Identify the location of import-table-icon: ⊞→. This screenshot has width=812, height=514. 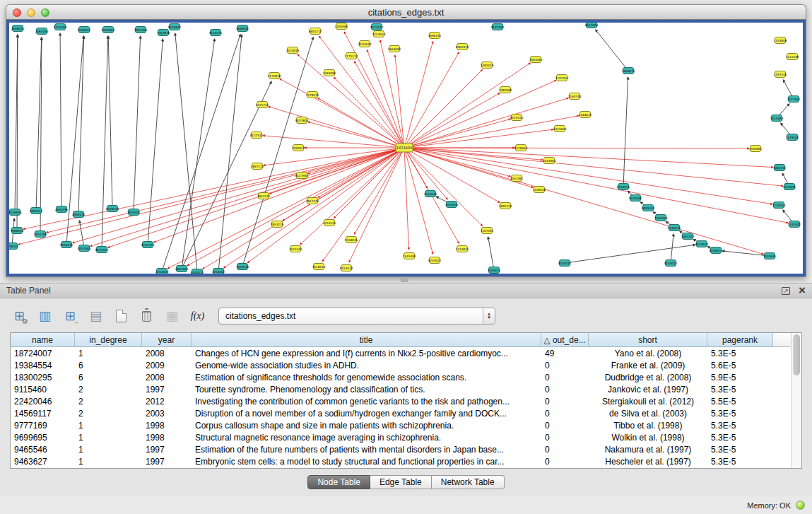
(71, 316).